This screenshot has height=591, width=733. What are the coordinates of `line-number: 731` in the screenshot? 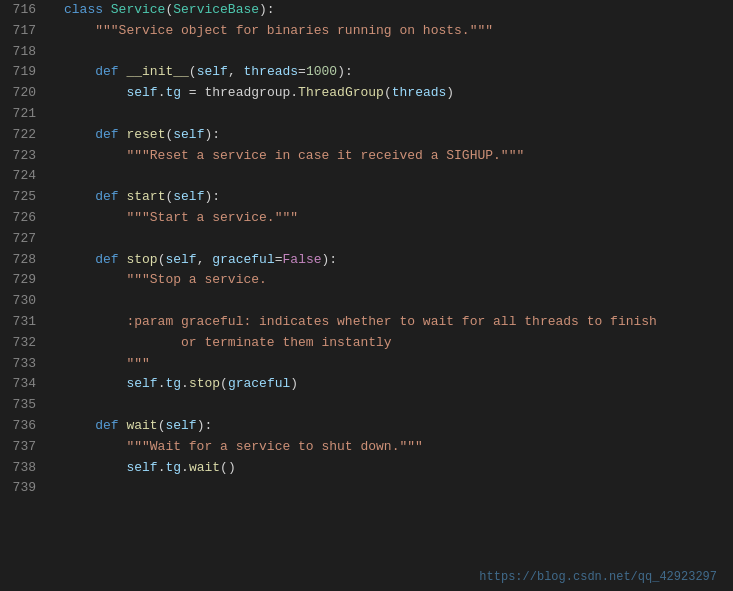 It's located at (22, 322).